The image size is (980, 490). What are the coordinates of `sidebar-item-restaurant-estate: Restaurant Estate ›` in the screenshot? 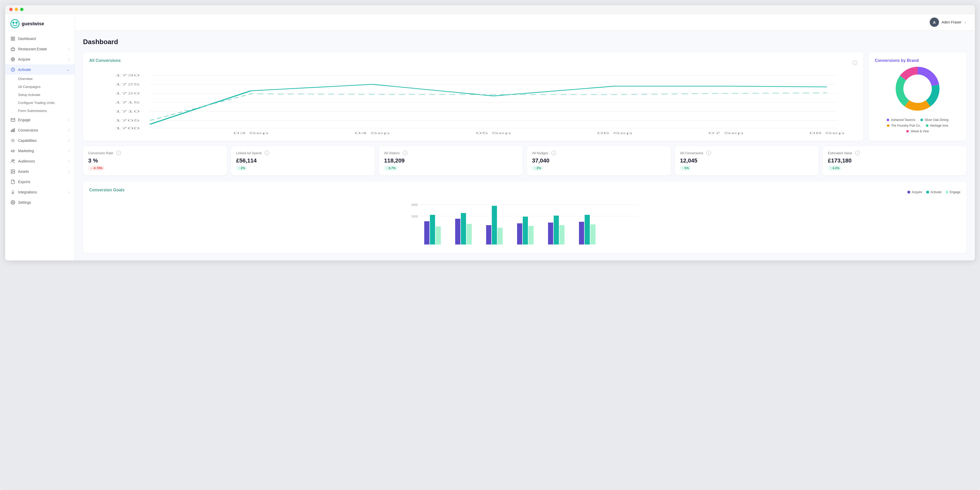 It's located at (40, 49).